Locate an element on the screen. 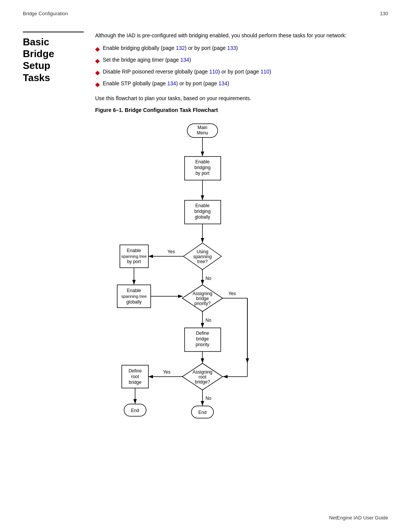 The height and width of the screenshot is (532, 411). svg-text: Menu is located at coordinates (202, 133).